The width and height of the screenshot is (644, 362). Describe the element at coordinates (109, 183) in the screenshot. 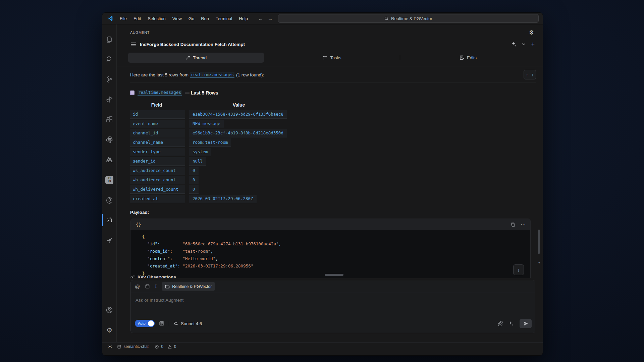

I see `activity-bar: K1 LO ⚙` at that location.